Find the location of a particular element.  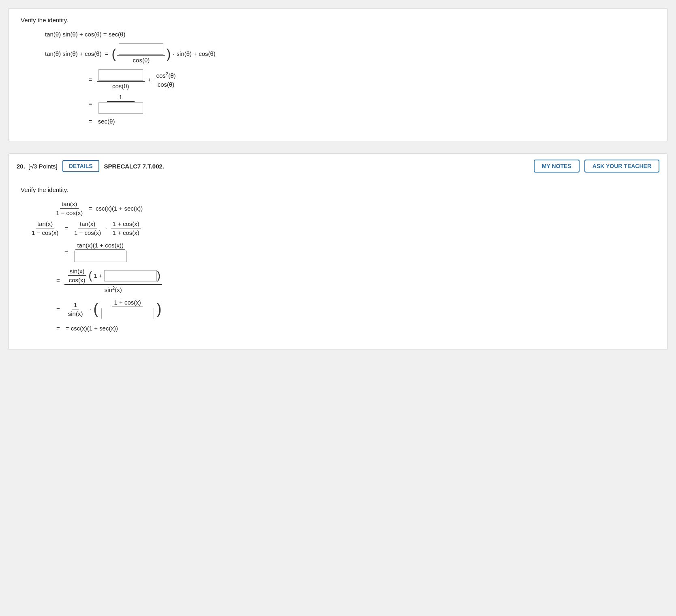

p20-sup2: 2 is located at coordinates (113, 288).